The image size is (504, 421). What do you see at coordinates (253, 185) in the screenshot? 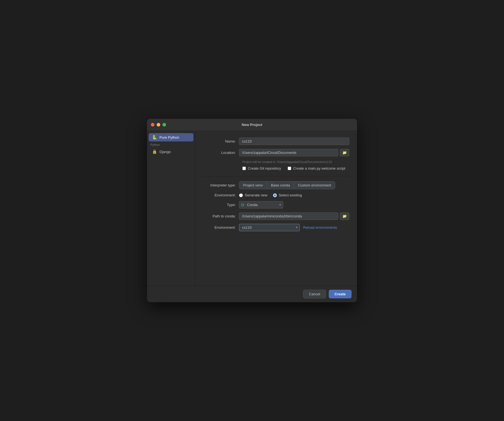
I see `tab-project-venv: Project venv` at bounding box center [253, 185].